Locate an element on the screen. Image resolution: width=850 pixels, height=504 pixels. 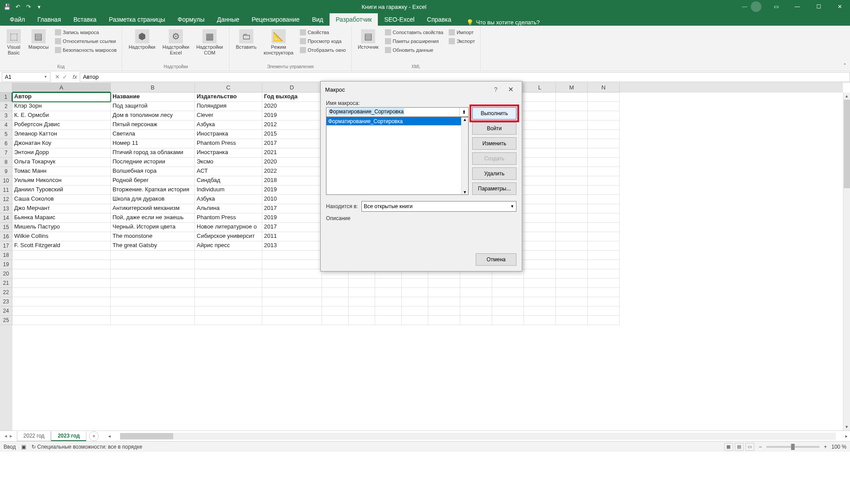
cell-B8: Последние истории is located at coordinates (153, 162).